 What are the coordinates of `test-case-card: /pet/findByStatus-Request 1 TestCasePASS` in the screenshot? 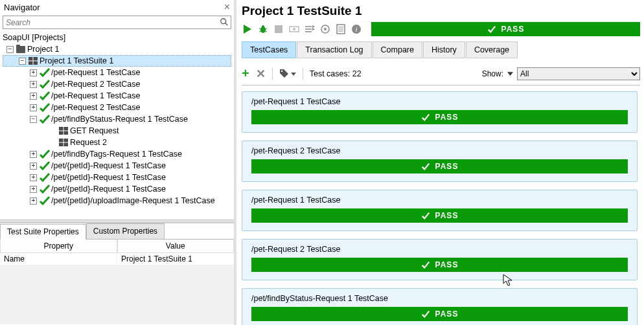 It's located at (439, 307).